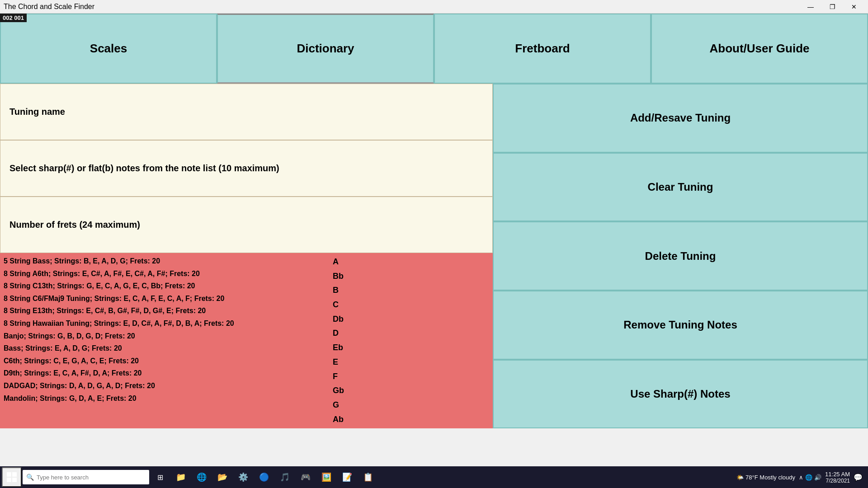 The width and height of the screenshot is (868, 488). What do you see at coordinates (165, 386) in the screenshot?
I see `tuning-list-item: DADGAD; Strings: D, A, D, G, A, D; Frets…` at bounding box center [165, 386].